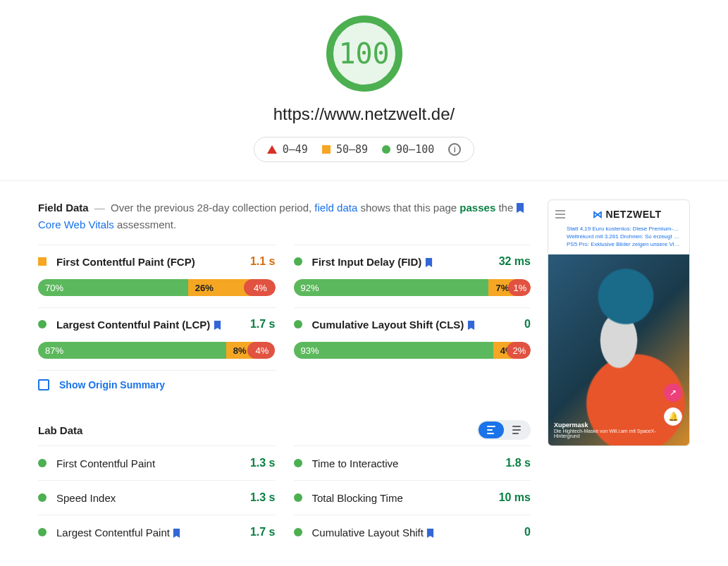 This screenshot has height=566, width=728. I want to click on status-square-icon, so click(42, 262).